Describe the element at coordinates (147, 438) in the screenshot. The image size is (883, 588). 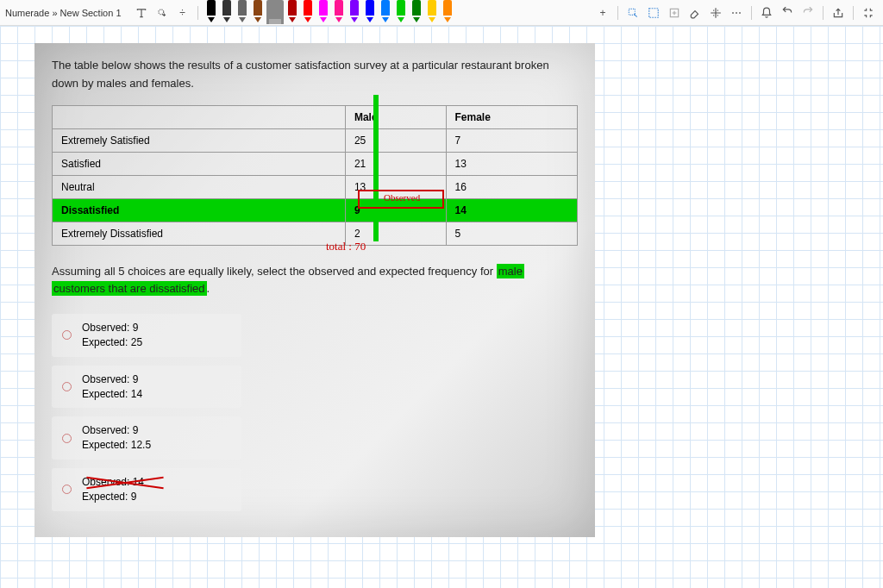
I see `option-c: Observed: 9Expected: 12.5` at that location.